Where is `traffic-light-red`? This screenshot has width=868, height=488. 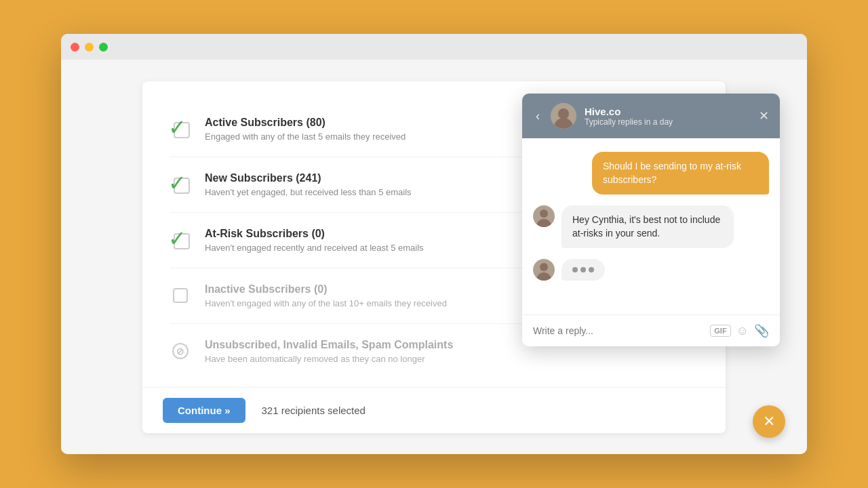
traffic-light-red is located at coordinates (75, 47).